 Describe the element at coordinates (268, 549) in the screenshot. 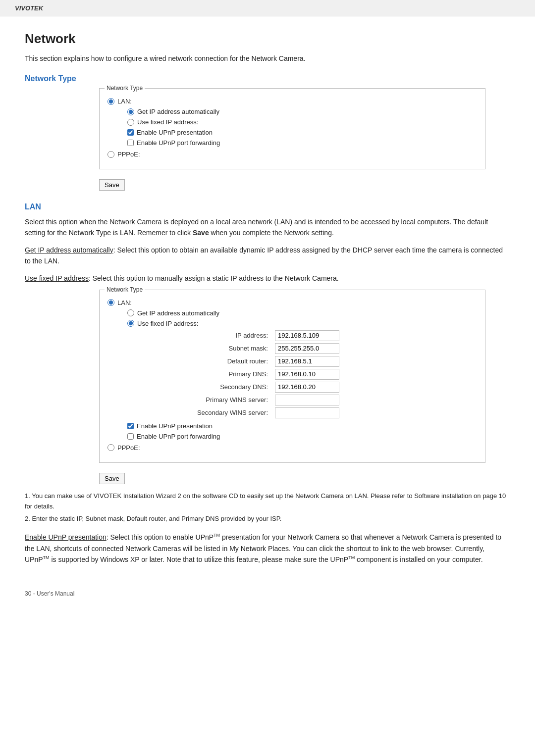

I see `upnp-description: Enable UPnP presentation: Select this op…` at that location.